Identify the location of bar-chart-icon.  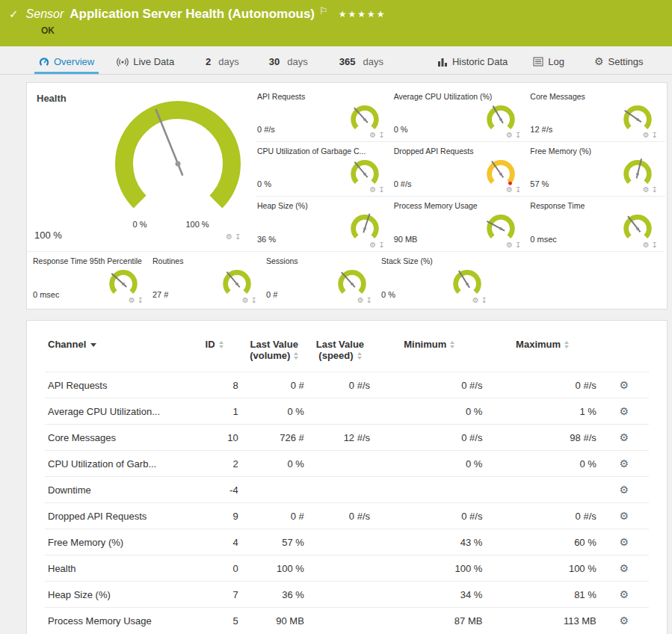
(443, 61).